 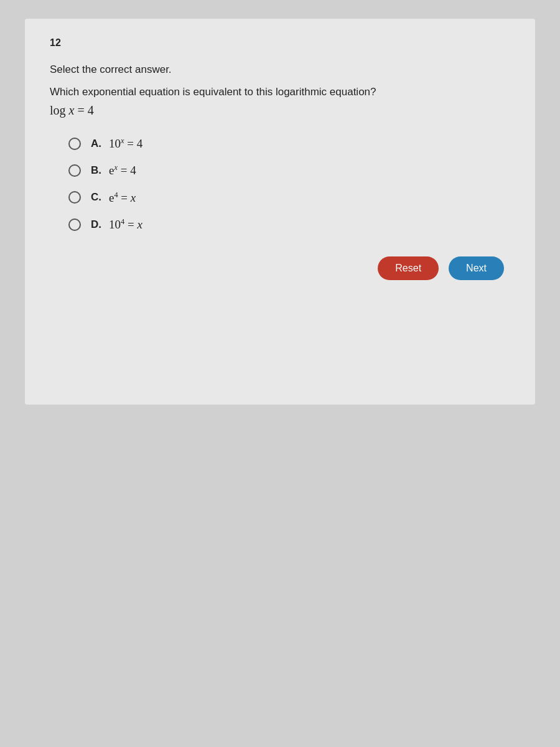 I want to click on option-d-equation: 104 = x, so click(x=126, y=224).